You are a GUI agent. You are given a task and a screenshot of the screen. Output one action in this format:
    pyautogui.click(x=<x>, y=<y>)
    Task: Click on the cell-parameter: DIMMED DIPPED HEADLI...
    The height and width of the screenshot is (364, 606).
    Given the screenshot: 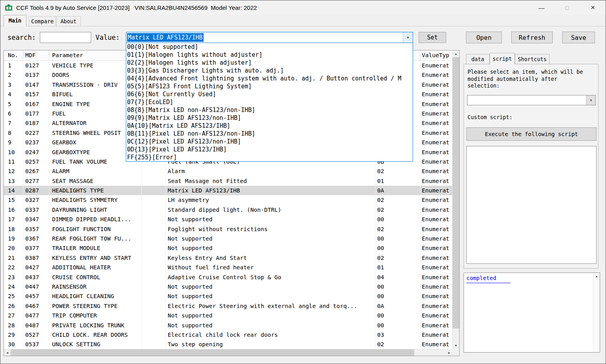 What is the action you would take?
    pyautogui.click(x=95, y=219)
    